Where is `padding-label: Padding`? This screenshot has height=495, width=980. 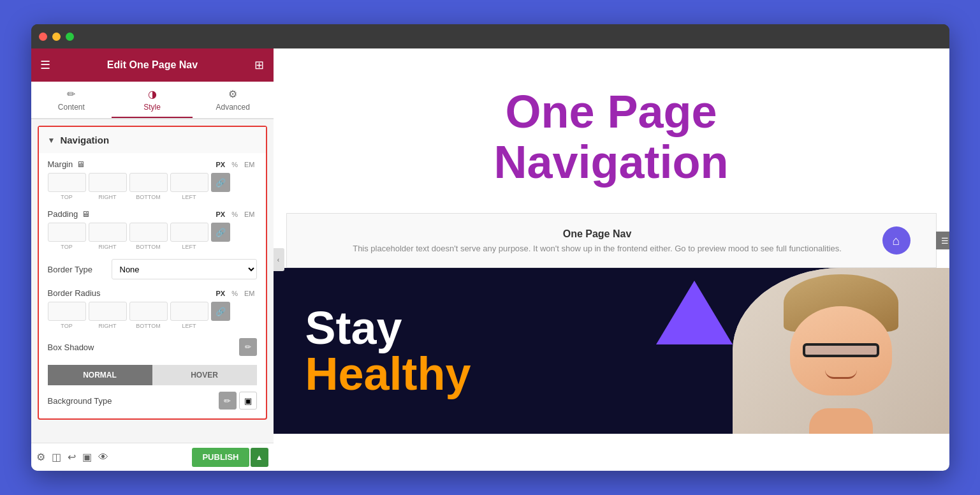
padding-label: Padding is located at coordinates (63, 214).